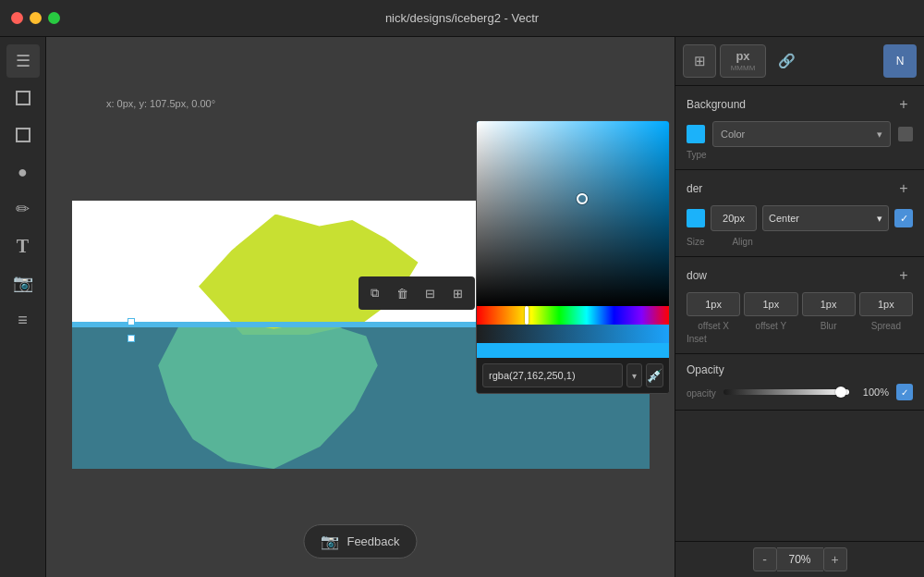 The width and height of the screenshot is (924, 577). What do you see at coordinates (800, 383) in the screenshot?
I see `opacity-section: Opacity opacity 100% ✓` at bounding box center [800, 383].